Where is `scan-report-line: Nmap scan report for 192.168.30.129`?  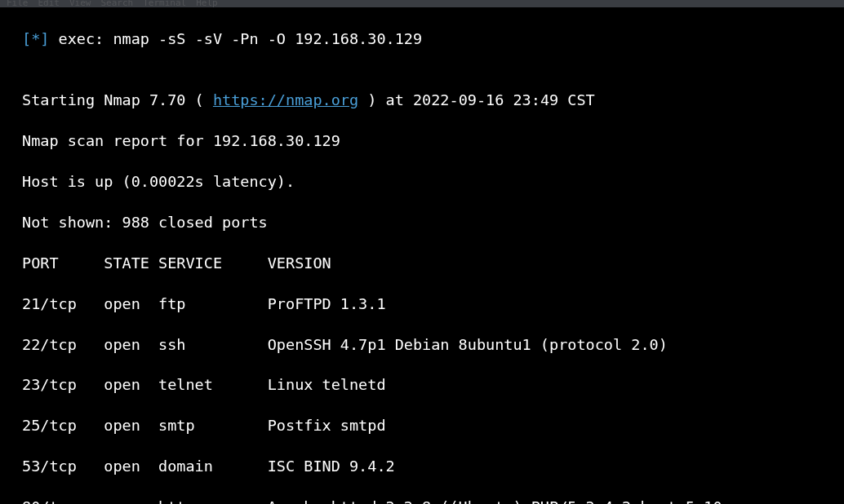 scan-report-line: Nmap scan report for 192.168.30.129 is located at coordinates (423, 142).